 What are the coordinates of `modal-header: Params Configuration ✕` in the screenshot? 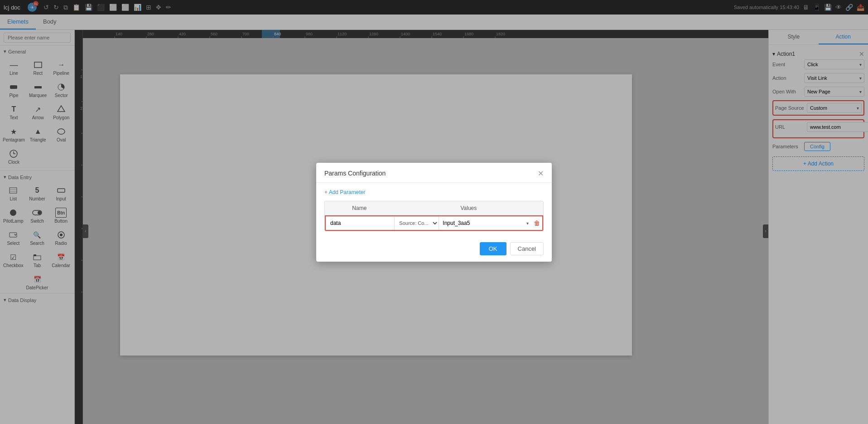 It's located at (434, 173).